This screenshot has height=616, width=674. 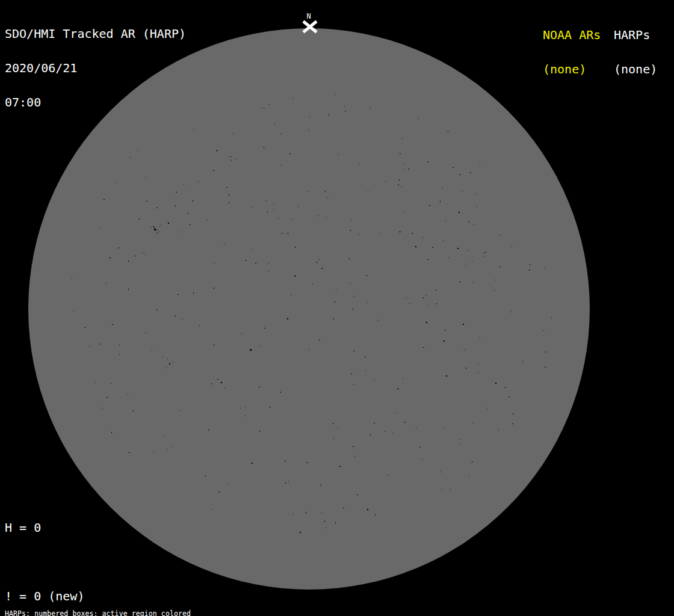 I want to click on page-title: SDO/HMI Tracked AR (HARP), so click(x=95, y=34).